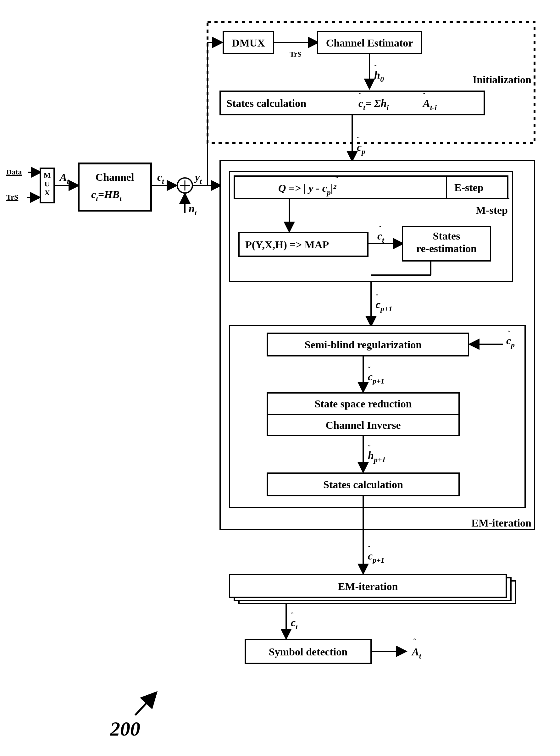 The height and width of the screenshot is (756, 560). What do you see at coordinates (193, 210) in the screenshot?
I see `nt-label: nt` at bounding box center [193, 210].